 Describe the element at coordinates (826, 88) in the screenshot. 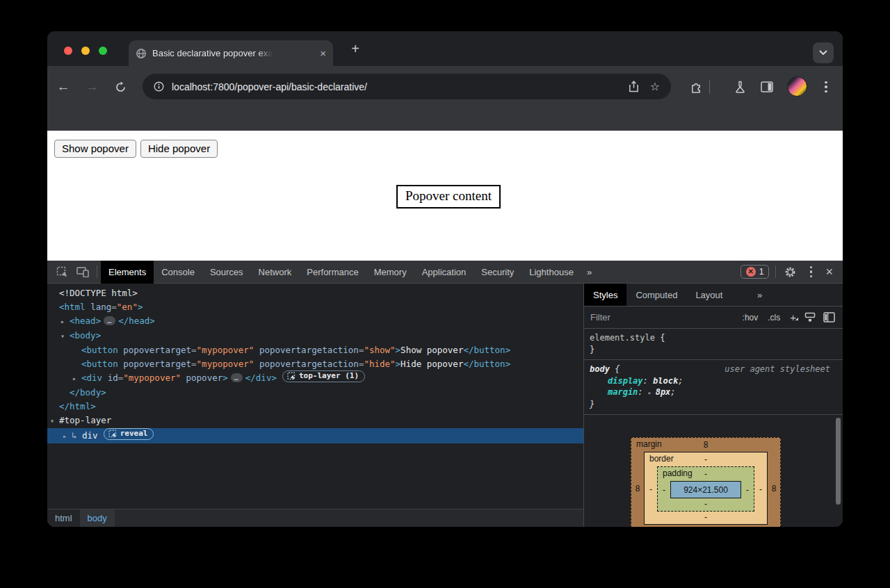

I see `three-dots-icon` at that location.